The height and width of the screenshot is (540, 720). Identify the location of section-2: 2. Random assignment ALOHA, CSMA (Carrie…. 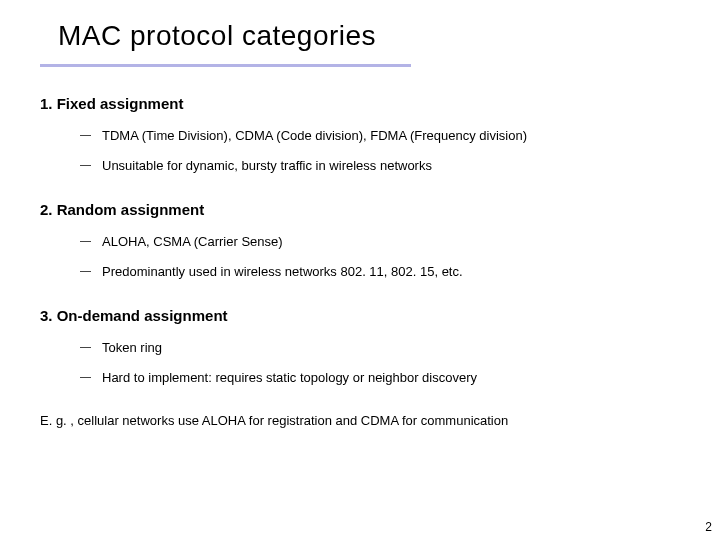
(360, 241).